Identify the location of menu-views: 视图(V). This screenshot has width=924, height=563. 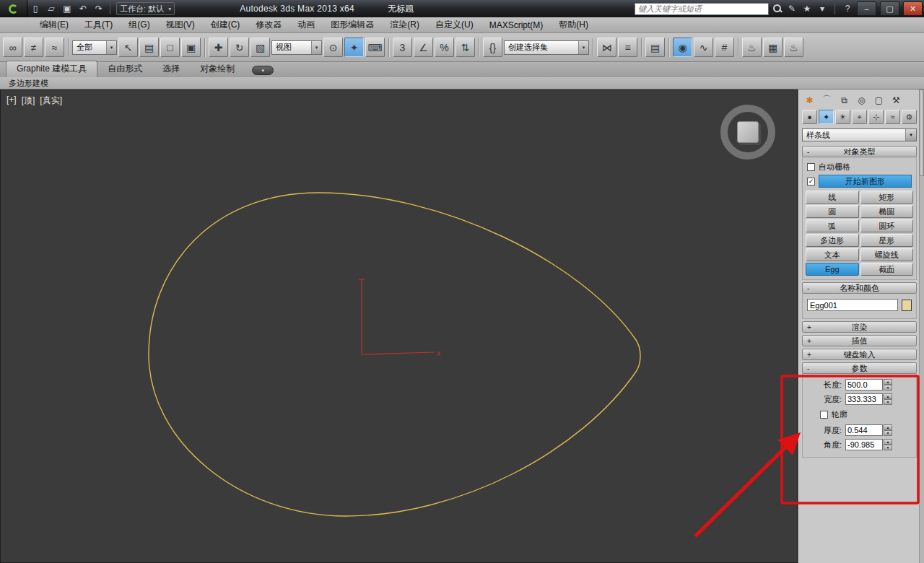
(180, 25).